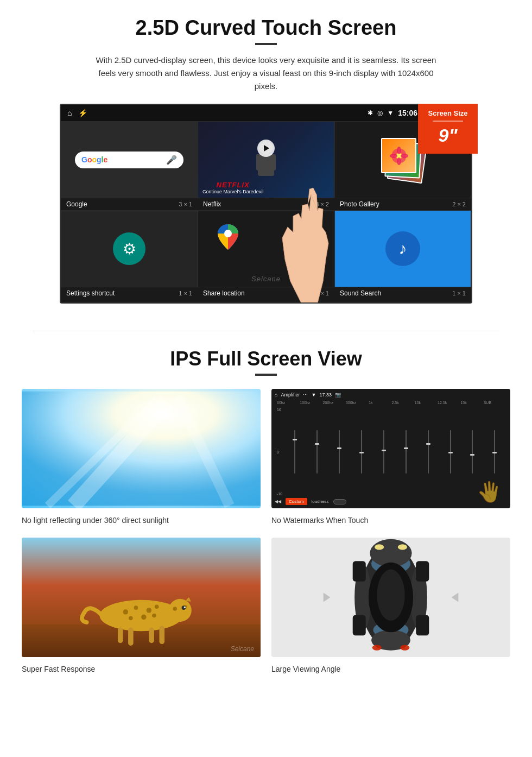 The height and width of the screenshot is (757, 532). Describe the element at coordinates (448, 113) in the screenshot. I see `badge-title: Screen Size` at that location.